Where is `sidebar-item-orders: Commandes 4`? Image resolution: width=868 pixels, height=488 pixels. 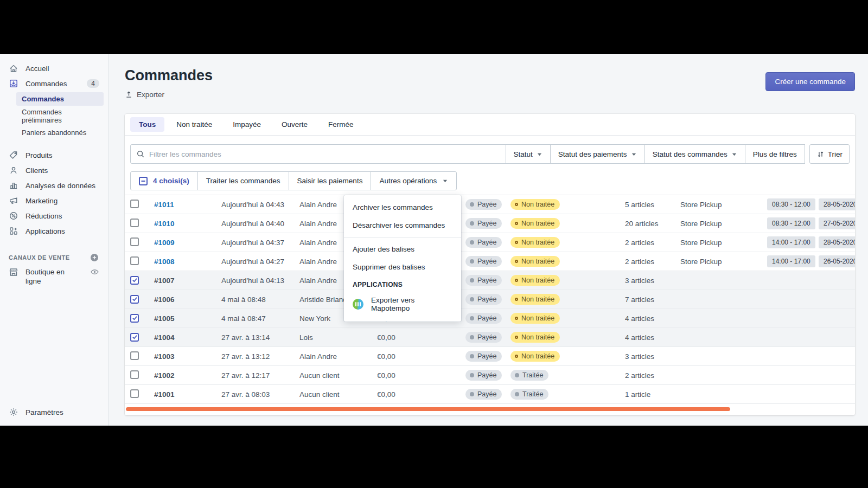 sidebar-item-orders: Commandes 4 is located at coordinates (54, 84).